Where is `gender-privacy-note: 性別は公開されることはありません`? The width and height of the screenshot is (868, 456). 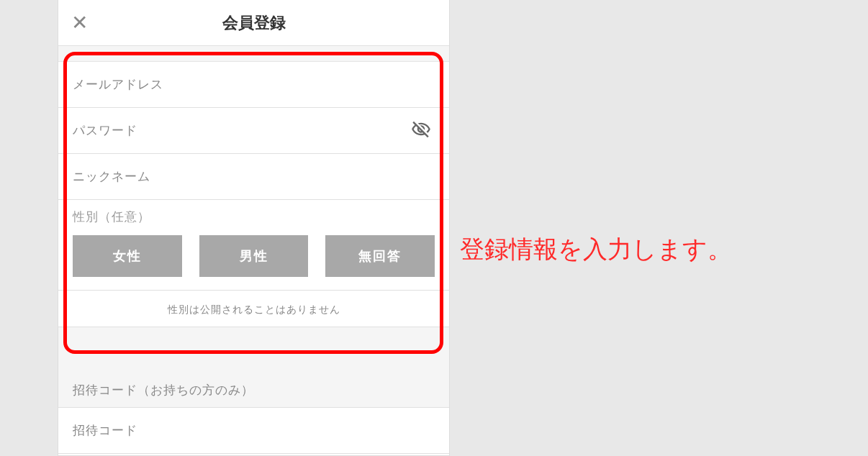
gender-privacy-note: 性別は公開されることはありません is located at coordinates (253, 309).